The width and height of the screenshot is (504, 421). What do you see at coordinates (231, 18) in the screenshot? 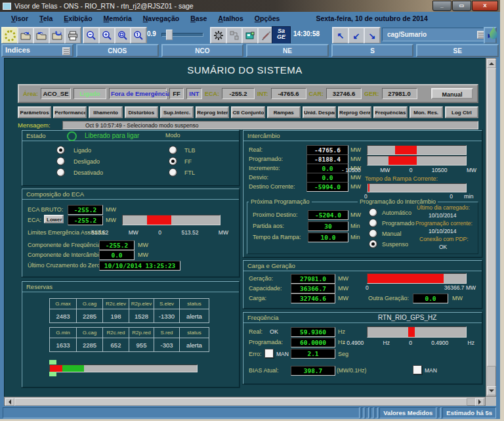
I see `menu-atalhos: Atalhos` at bounding box center [231, 18].